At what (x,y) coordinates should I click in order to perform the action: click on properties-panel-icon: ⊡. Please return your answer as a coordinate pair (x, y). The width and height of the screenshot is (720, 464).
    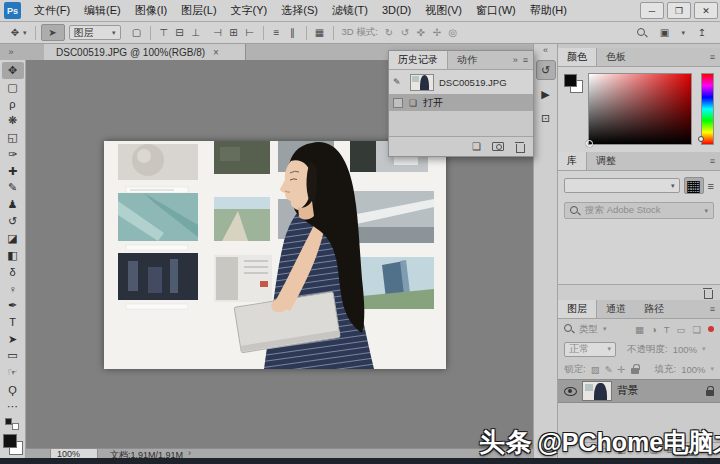
    Looking at the image, I should click on (546, 118).